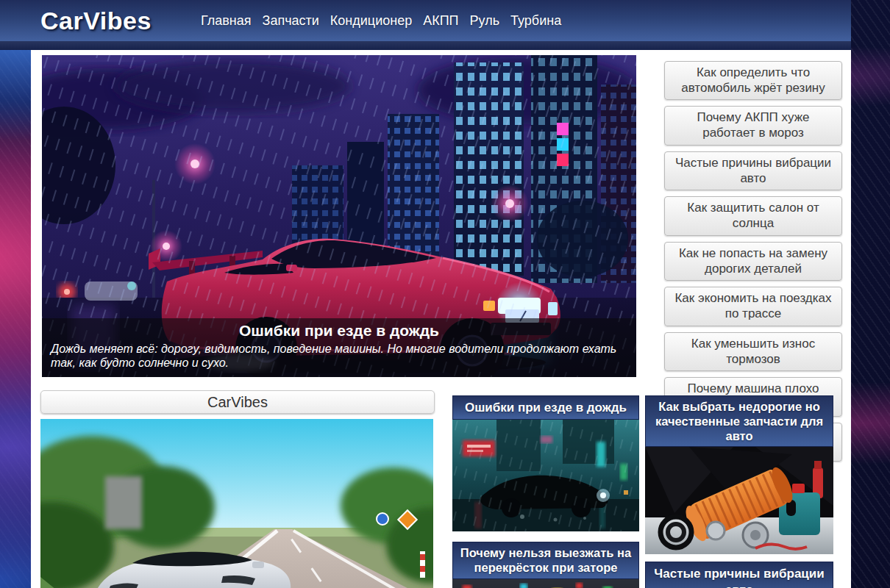 This screenshot has width=890, height=588. What do you see at coordinates (425, 46) in the screenshot?
I see `navbar-bottom-band` at bounding box center [425, 46].